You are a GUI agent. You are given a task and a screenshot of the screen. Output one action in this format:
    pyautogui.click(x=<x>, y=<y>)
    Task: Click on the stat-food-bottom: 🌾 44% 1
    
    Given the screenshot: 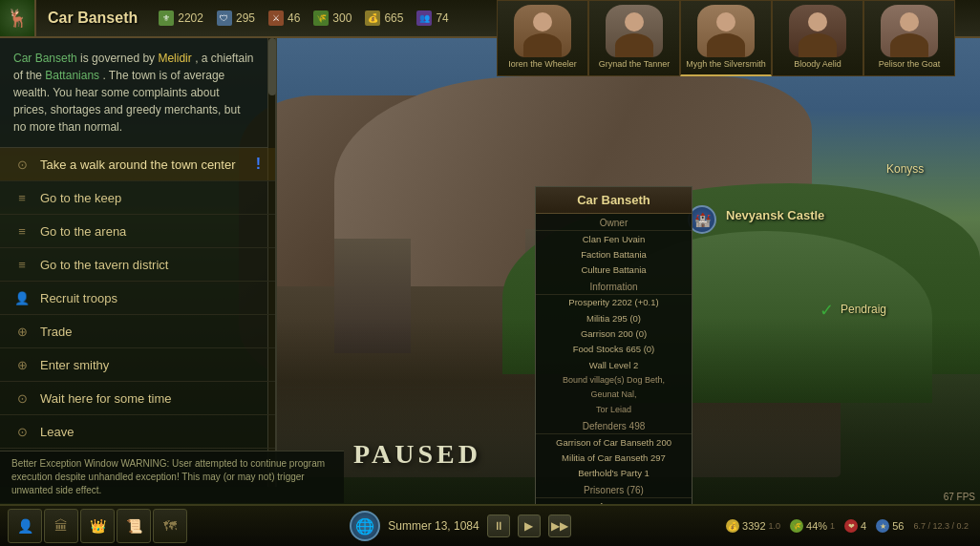 What is the action you would take?
    pyautogui.click(x=812, y=526)
    